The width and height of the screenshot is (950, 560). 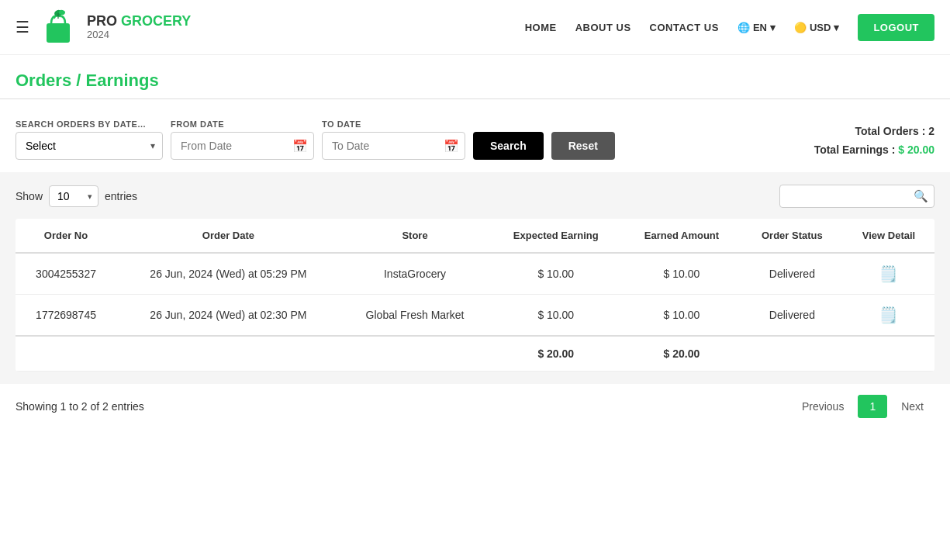 What do you see at coordinates (394, 124) in the screenshot?
I see `to-date-label: TO DATE` at bounding box center [394, 124].